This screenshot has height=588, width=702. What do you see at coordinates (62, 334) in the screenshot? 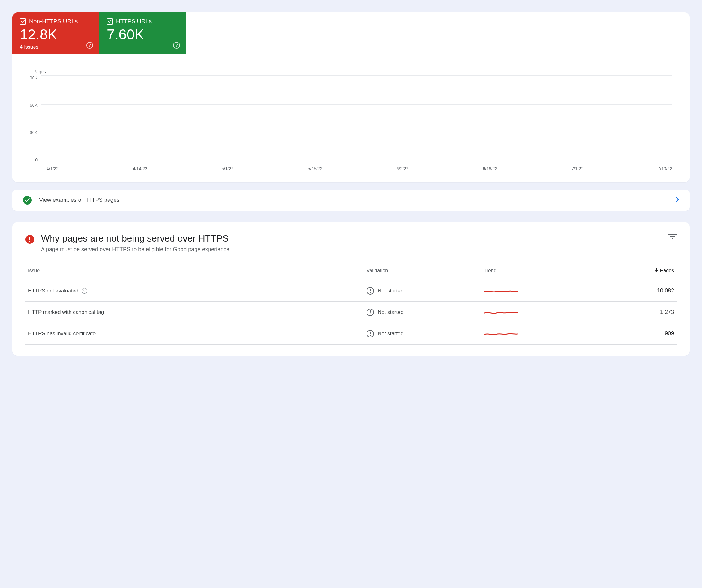
I see `issue-name: HTTPS has invalid certificate` at bounding box center [62, 334].